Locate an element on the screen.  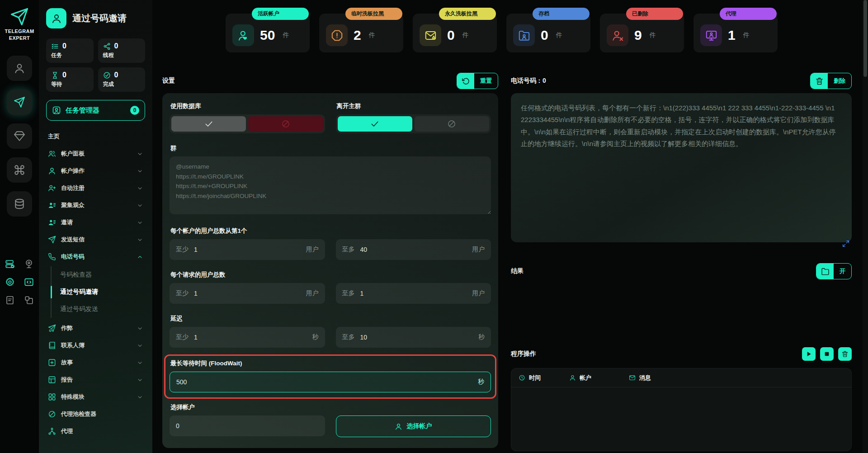
scrollbar-thumb is located at coordinates (865, 38).